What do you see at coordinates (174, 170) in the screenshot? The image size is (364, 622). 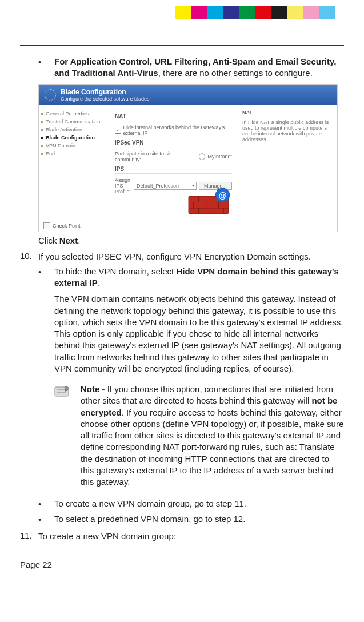 I see `ips-section-title: IPS` at bounding box center [174, 170].